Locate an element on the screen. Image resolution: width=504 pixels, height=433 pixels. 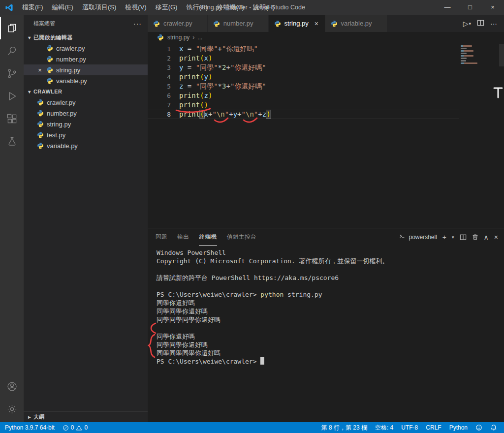
terminal-profile-select: powershell is located at coordinates (417, 237).